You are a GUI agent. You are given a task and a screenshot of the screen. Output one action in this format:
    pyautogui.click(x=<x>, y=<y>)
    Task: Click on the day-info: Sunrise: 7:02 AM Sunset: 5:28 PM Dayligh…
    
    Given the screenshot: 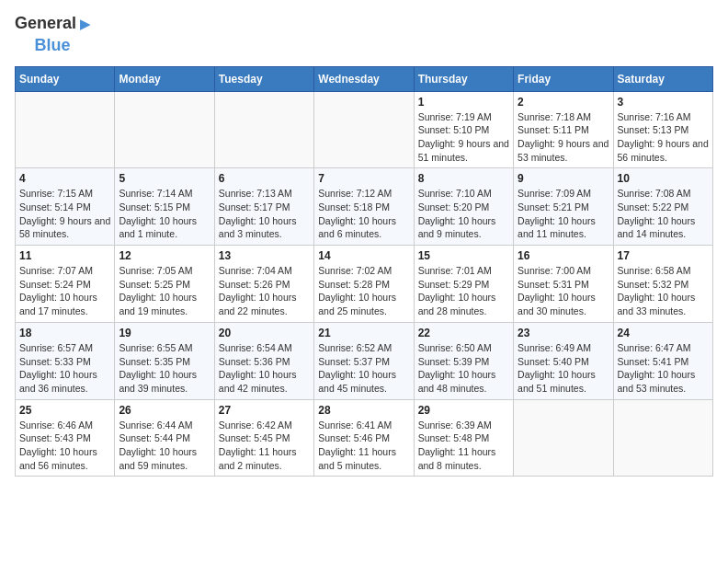 What is the action you would take?
    pyautogui.click(x=364, y=291)
    